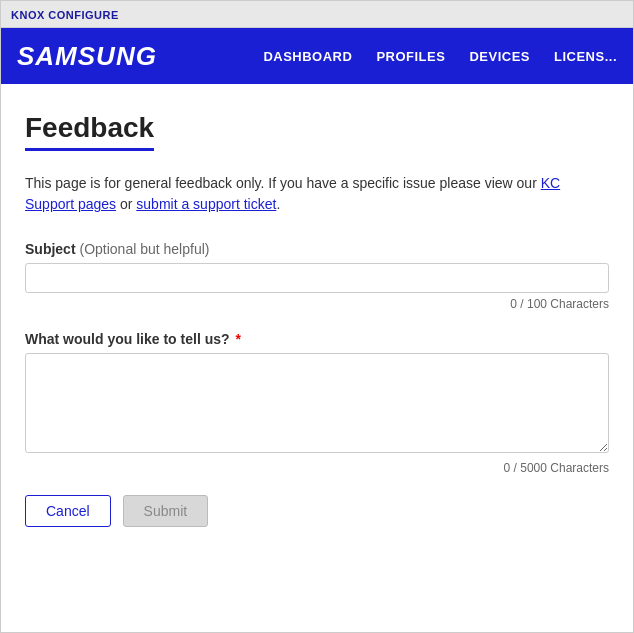  I want to click on message-char-count: 0 / 5000 Characters, so click(317, 468).